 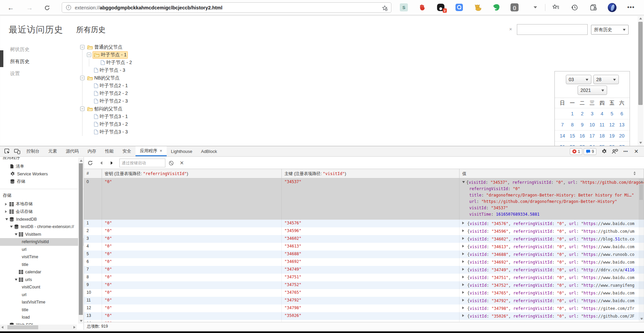 What do you see at coordinates (114, 124) in the screenshot?
I see `tree-node-label: 叶子节点3 - 2` at bounding box center [114, 124].